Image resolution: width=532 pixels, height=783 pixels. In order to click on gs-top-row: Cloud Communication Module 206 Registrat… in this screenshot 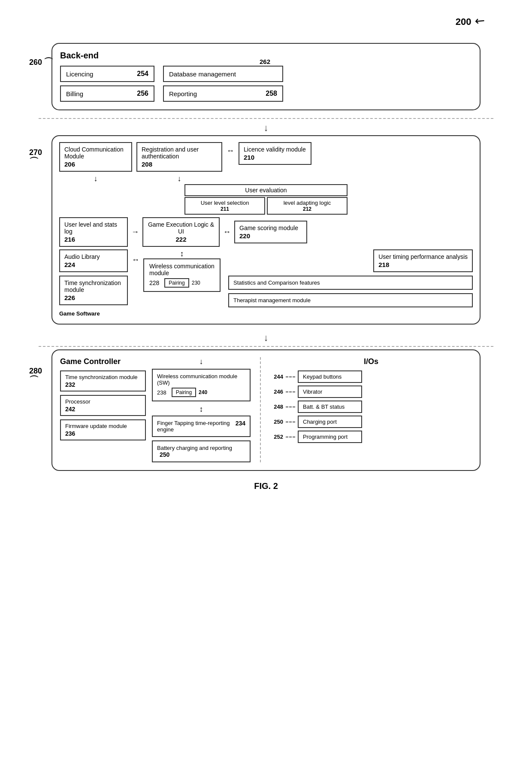, I will do `click(266, 157)`.